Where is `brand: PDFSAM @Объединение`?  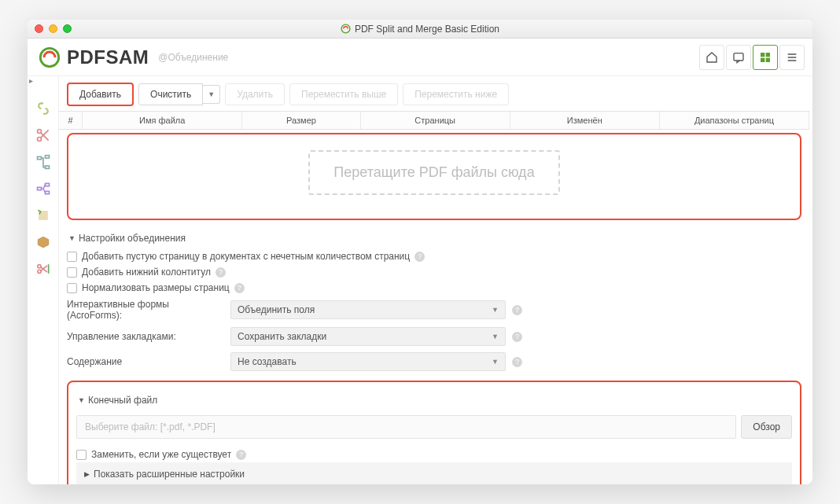 brand: PDFSAM @Объединение is located at coordinates (134, 57).